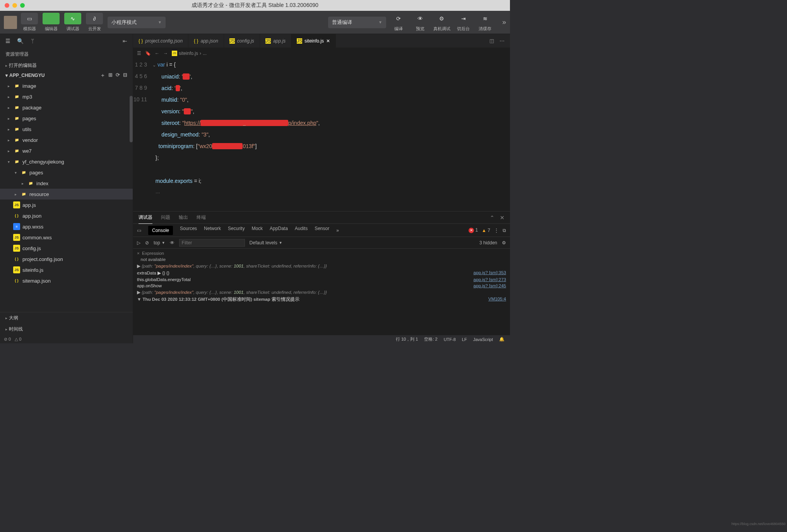 The image size is (787, 532). What do you see at coordinates (147, 243) in the screenshot?
I see `clear-icon: ⊘` at bounding box center [147, 243].